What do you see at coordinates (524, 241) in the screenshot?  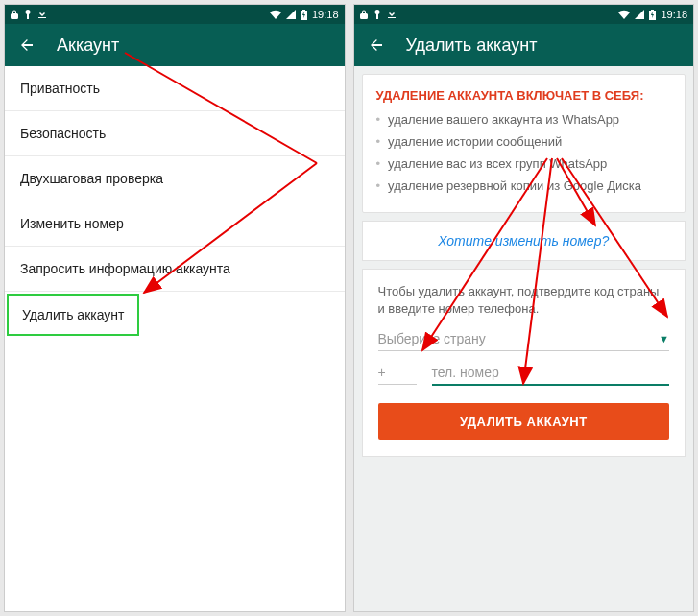 I see `change-number-link: Хотите изменить номер?` at bounding box center [524, 241].